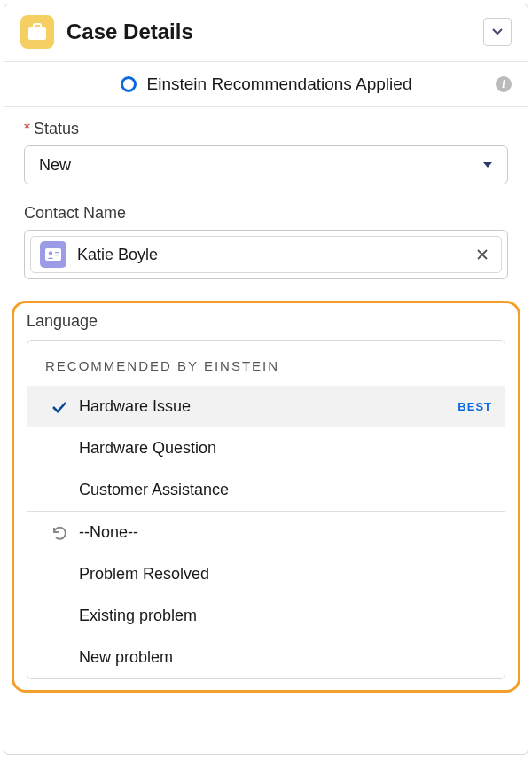  I want to click on contact-input: Katie Boyle, so click(266, 255).